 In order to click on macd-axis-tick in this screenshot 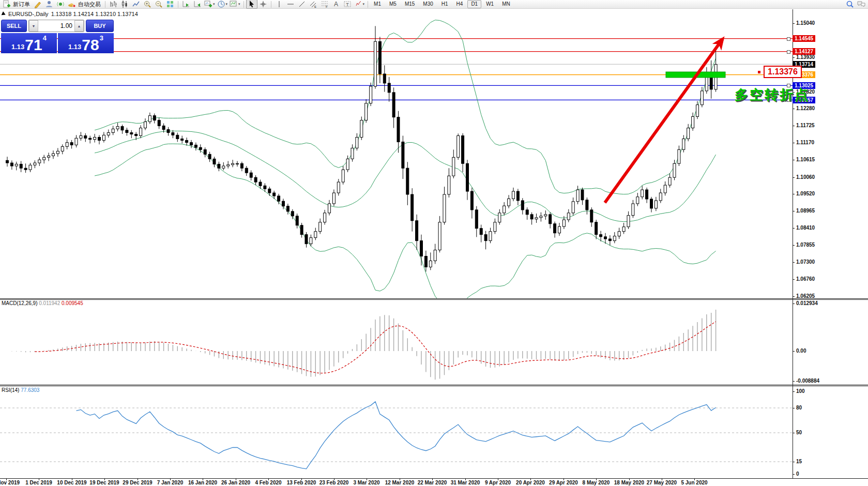, I will do `click(794, 352)`.